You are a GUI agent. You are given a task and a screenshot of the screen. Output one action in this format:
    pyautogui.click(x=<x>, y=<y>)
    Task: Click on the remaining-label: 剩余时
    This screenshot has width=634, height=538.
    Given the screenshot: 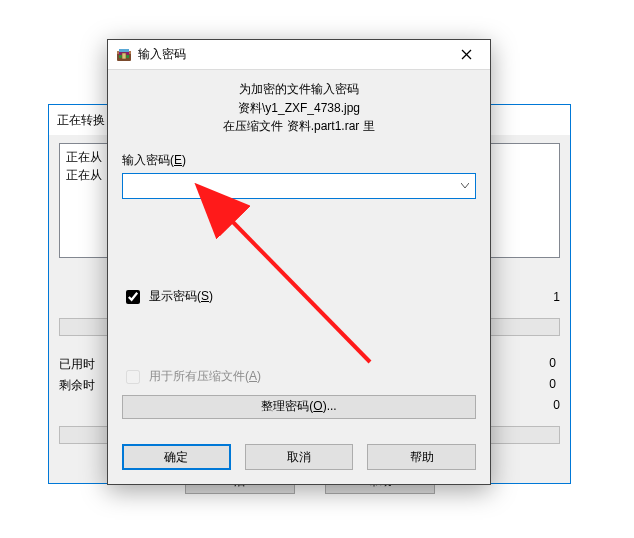 What is the action you would take?
    pyautogui.click(x=77, y=386)
    